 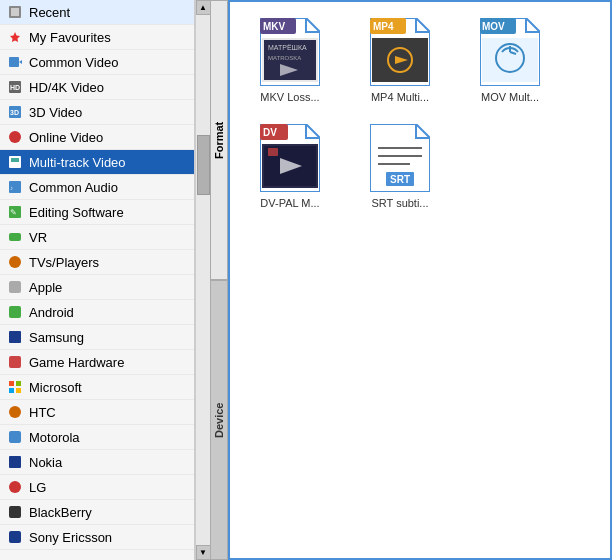 What do you see at coordinates (15, 437) in the screenshot?
I see `motorola-icon` at bounding box center [15, 437].